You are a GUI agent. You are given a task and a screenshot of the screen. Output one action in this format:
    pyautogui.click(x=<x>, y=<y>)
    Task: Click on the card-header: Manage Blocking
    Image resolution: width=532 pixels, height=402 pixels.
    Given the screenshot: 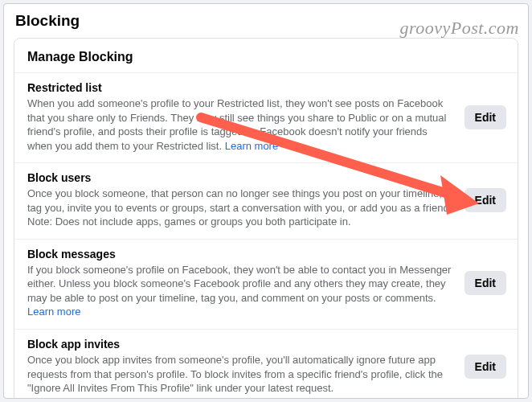 What is the action you would take?
    pyautogui.click(x=266, y=55)
    